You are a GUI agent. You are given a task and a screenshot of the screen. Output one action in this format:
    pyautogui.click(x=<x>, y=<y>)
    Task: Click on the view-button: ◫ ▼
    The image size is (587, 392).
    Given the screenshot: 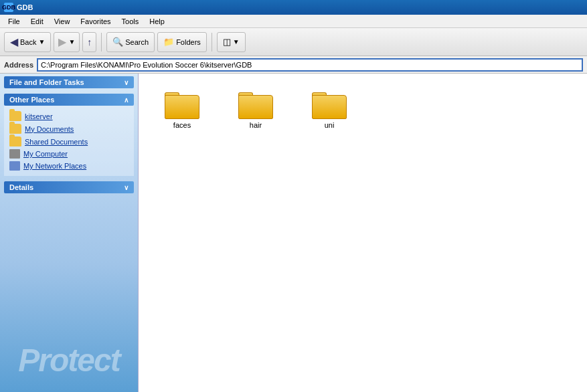 What is the action you would take?
    pyautogui.click(x=232, y=42)
    